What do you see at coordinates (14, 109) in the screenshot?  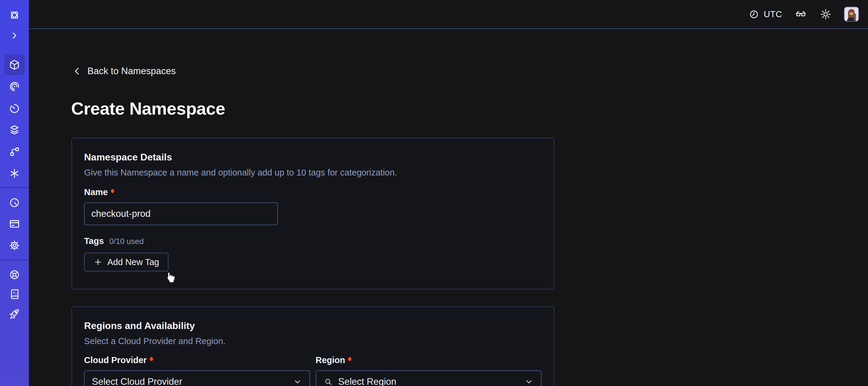 I see `schedules-timer-icon` at bounding box center [14, 109].